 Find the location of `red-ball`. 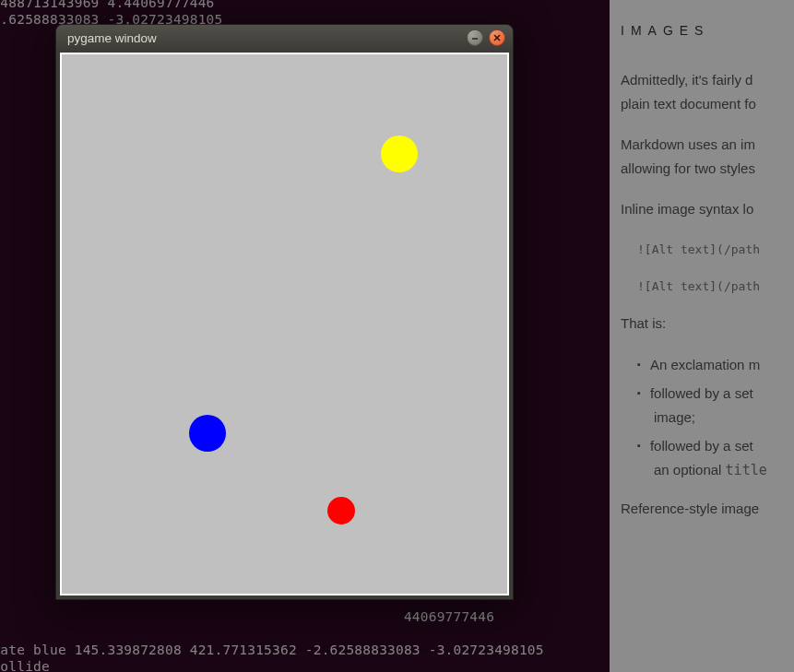

red-ball is located at coordinates (341, 511).